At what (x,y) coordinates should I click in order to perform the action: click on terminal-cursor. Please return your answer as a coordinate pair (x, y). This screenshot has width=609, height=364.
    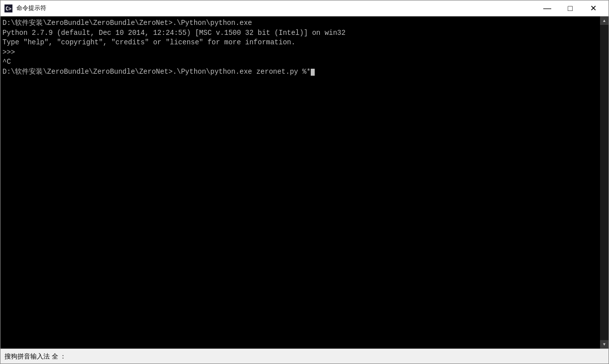
    Looking at the image, I should click on (313, 72).